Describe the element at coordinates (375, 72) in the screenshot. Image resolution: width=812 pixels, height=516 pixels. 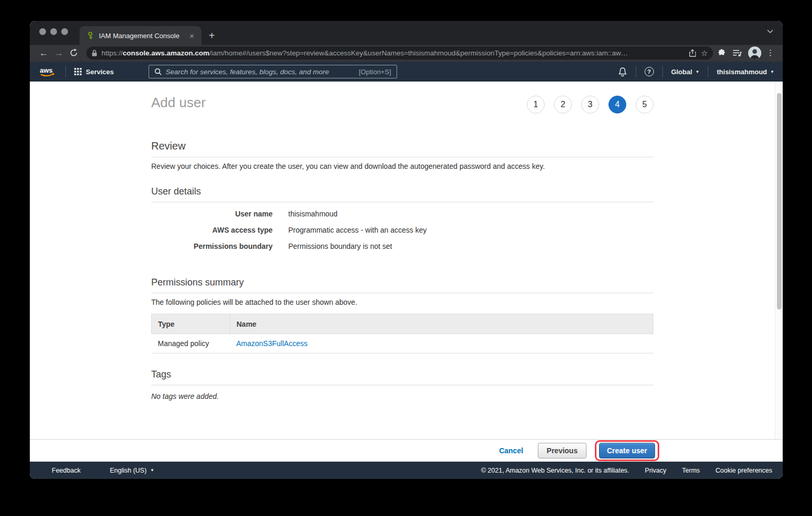
I see `search-shortcut: [Option+S]` at that location.